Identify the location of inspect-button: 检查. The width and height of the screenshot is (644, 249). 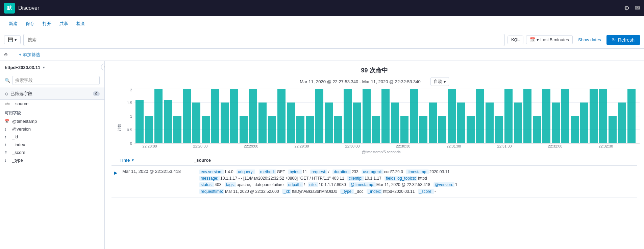
(81, 24).